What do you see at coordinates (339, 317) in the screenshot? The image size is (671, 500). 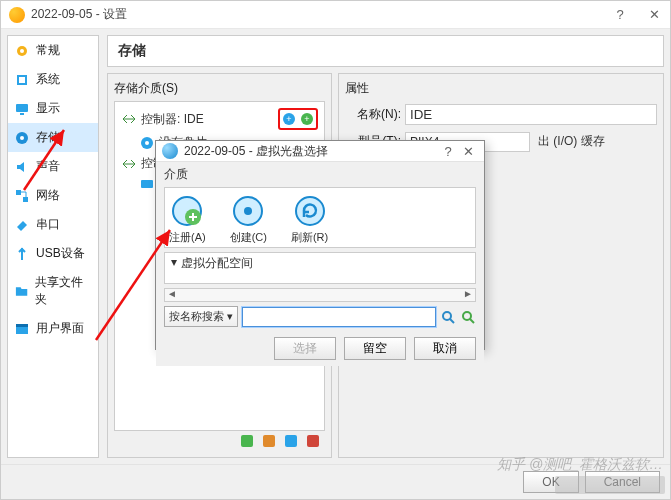 I see `search-input` at bounding box center [339, 317].